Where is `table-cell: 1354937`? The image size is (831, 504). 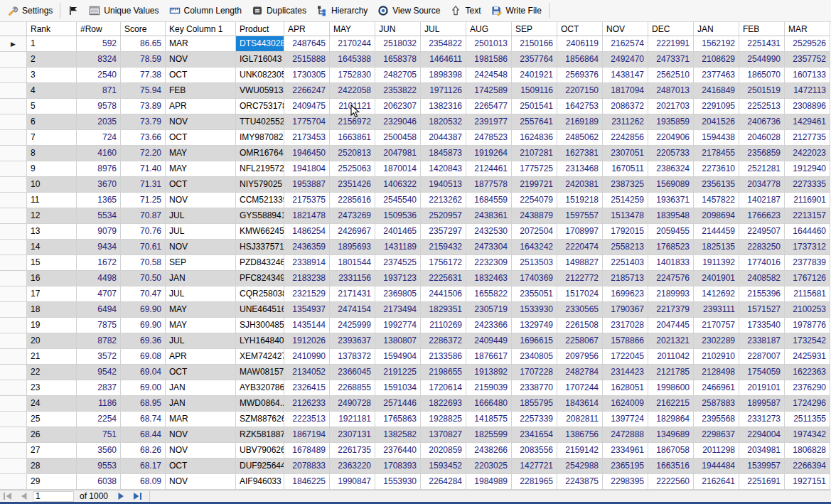
table-cell: 1354937 is located at coordinates (307, 310).